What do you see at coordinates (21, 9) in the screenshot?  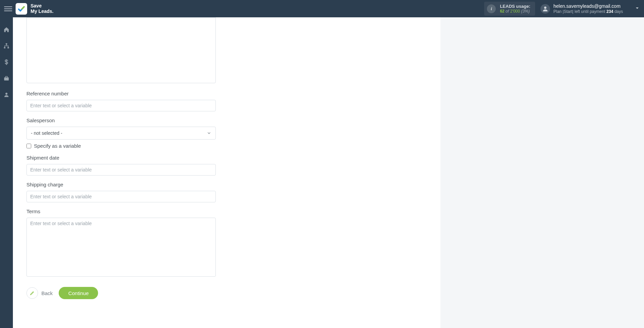 I see `checkmark-icon` at bounding box center [21, 9].